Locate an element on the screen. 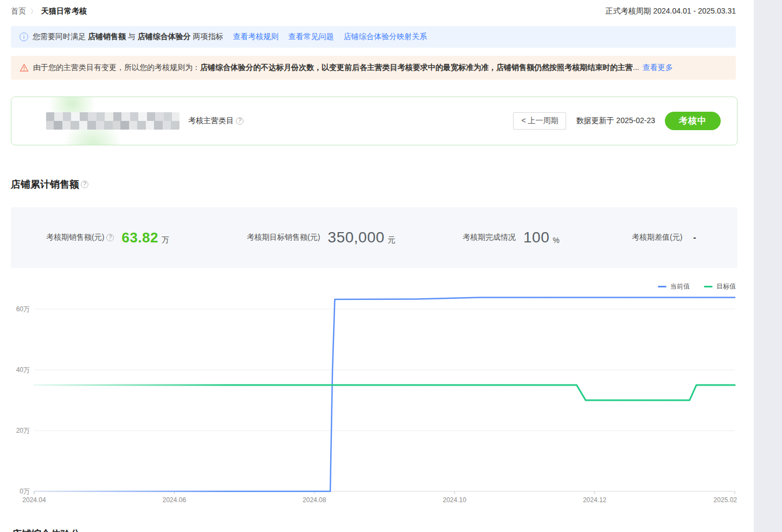 This screenshot has width=782, height=532. svg-text: 40万 is located at coordinates (23, 370).